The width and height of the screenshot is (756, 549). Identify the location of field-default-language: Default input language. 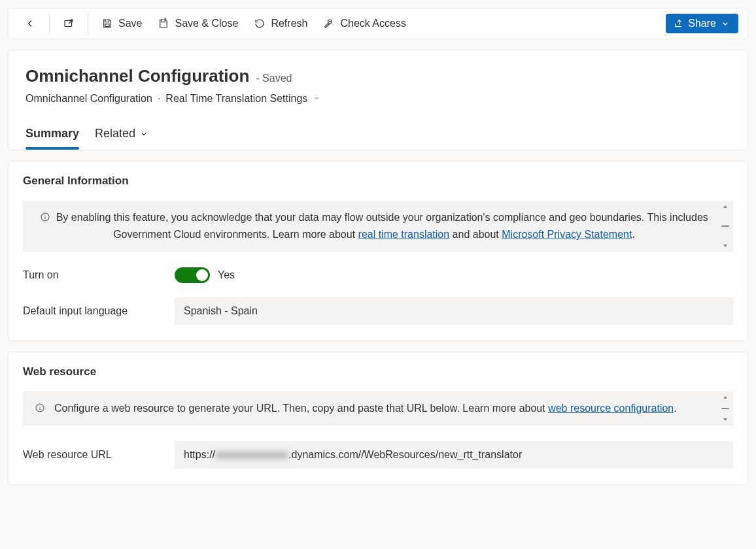
(378, 311).